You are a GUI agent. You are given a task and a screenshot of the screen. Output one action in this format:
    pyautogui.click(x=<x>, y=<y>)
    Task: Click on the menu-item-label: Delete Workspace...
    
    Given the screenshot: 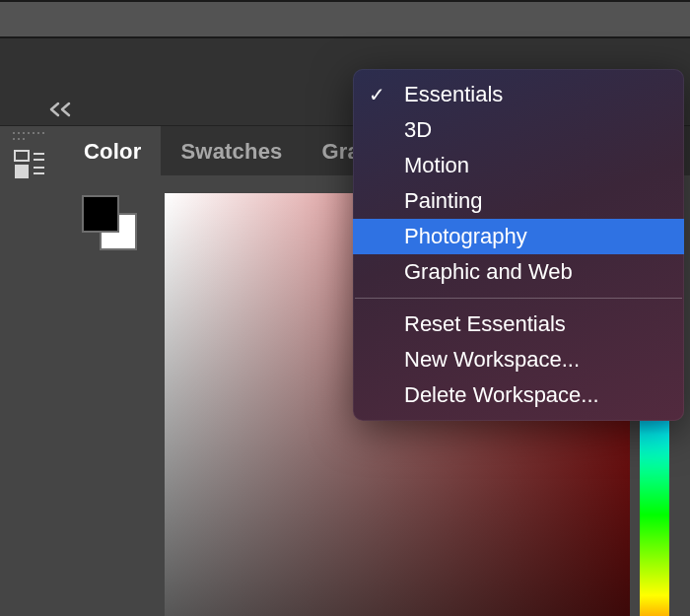 What is the action you would take?
    pyautogui.click(x=502, y=394)
    